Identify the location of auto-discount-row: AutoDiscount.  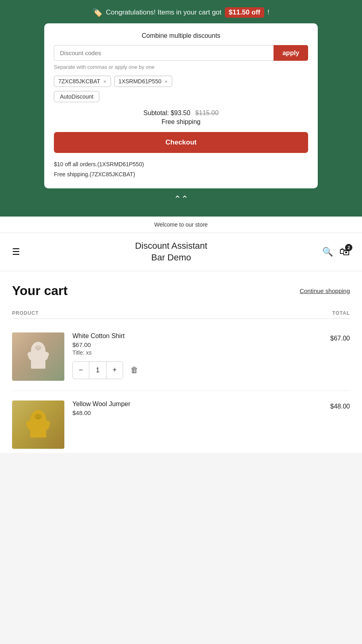
(181, 97).